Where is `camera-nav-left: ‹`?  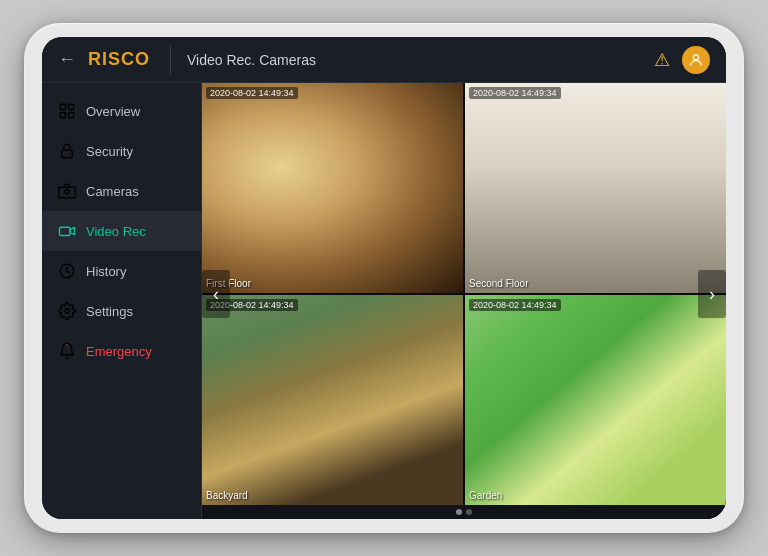 camera-nav-left: ‹ is located at coordinates (216, 294).